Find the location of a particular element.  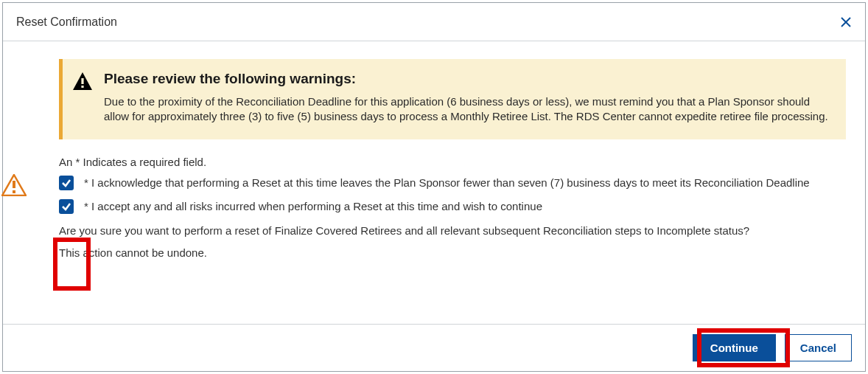

warning-heading: Please review the following warnings: is located at coordinates (469, 79).